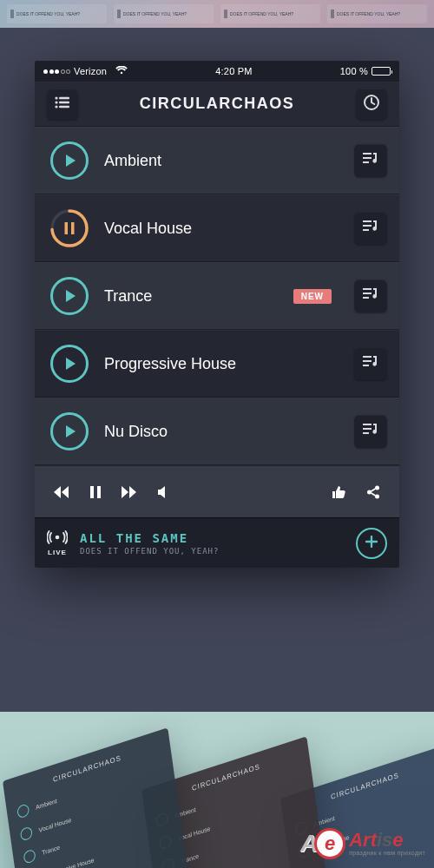  Describe the element at coordinates (354, 71) in the screenshot. I see `battery-pct: 100 %` at that location.